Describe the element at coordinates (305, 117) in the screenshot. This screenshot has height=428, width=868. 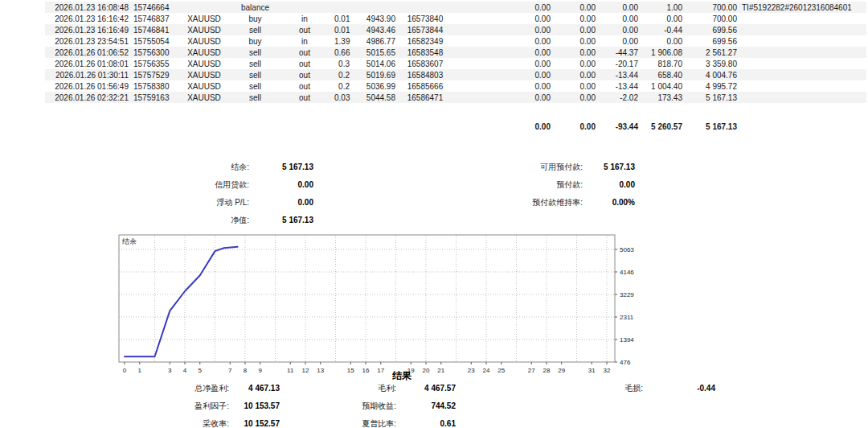
I see `total-direction` at that location.